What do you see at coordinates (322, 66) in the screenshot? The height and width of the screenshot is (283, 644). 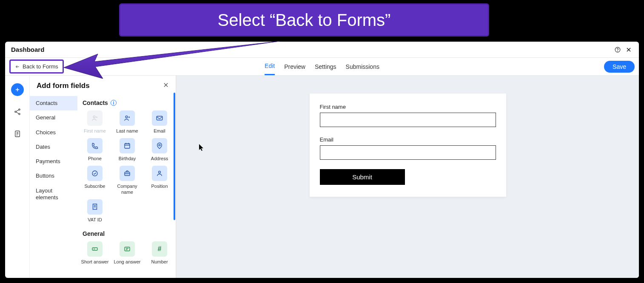 I see `editor-tabs: Edit Preview Settings Submissions` at bounding box center [322, 66].